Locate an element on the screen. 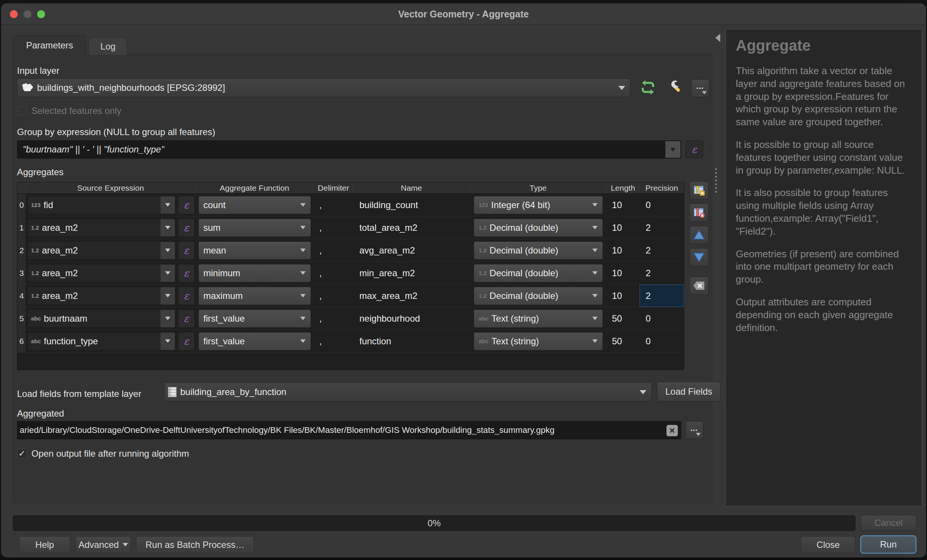 This screenshot has width=927, height=560. clear-path-button: ✕ is located at coordinates (672, 431).